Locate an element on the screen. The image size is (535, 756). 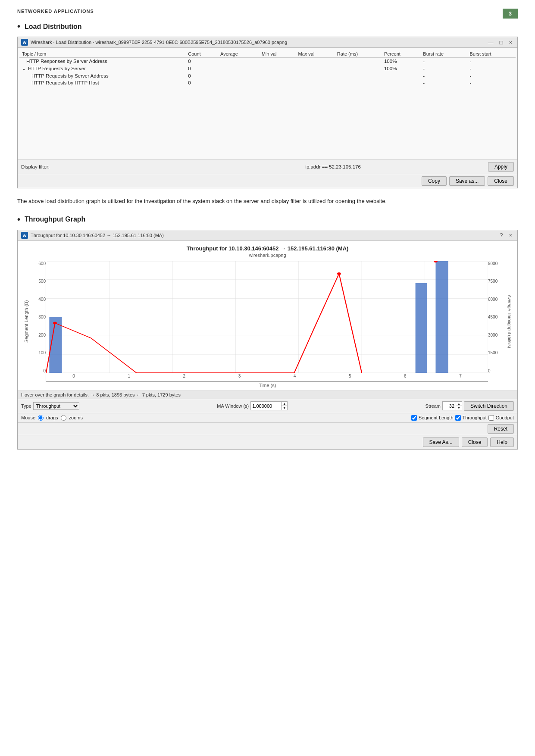
type-select: Throughput Goodput Segment Length is located at coordinates (56, 406).